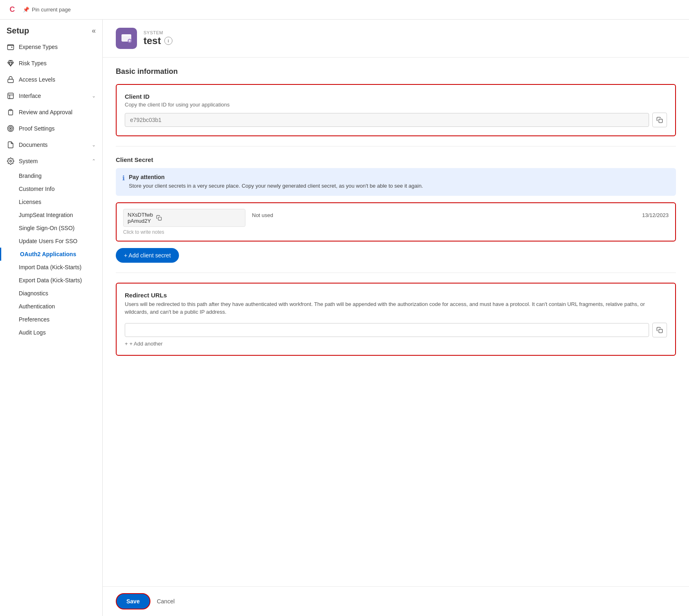 This screenshot has width=689, height=616. I want to click on sidebar-sub-item-import-data: Import Data (Kick-Starts), so click(51, 267).